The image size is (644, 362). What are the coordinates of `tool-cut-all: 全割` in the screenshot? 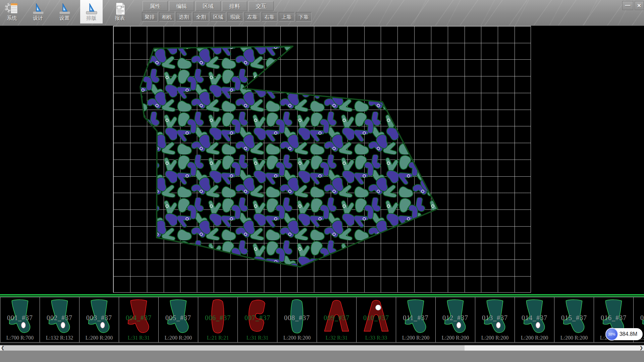 It's located at (201, 17).